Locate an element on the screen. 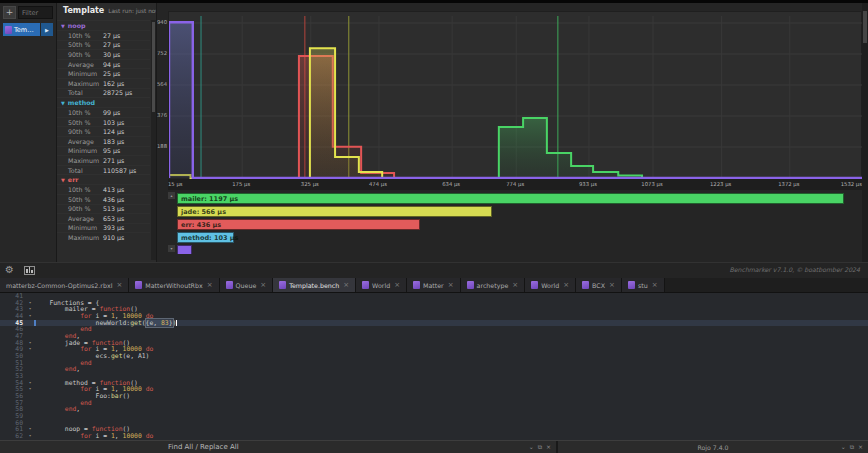  code-line: 52 end, is located at coordinates (434, 370).